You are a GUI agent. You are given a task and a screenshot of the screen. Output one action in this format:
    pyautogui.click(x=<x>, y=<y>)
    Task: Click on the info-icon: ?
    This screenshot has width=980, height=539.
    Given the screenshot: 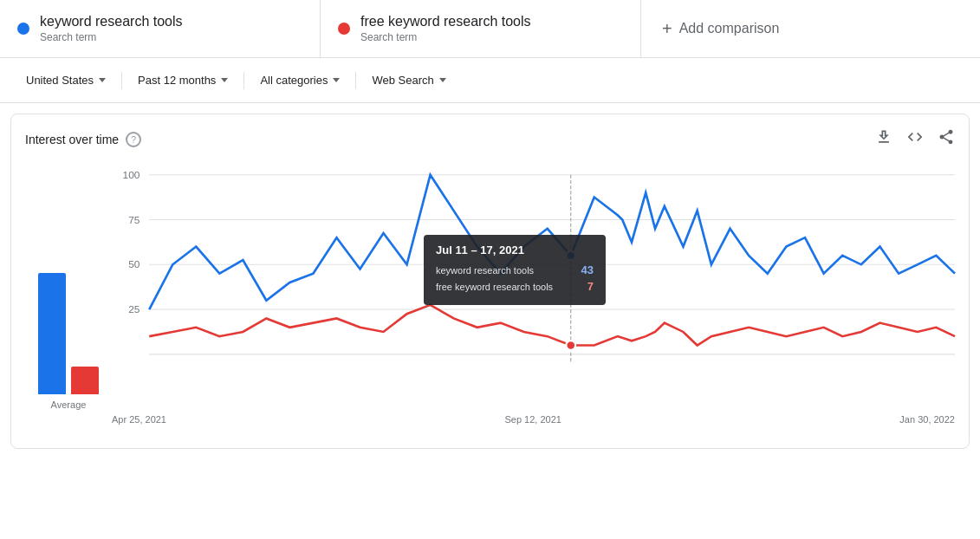 What is the action you would take?
    pyautogui.click(x=133, y=140)
    